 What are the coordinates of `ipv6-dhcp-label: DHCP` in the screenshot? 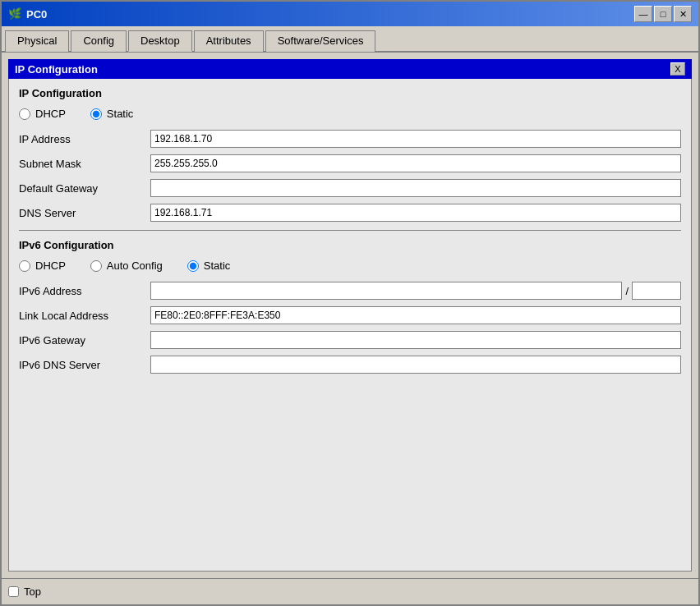 It's located at (51, 266).